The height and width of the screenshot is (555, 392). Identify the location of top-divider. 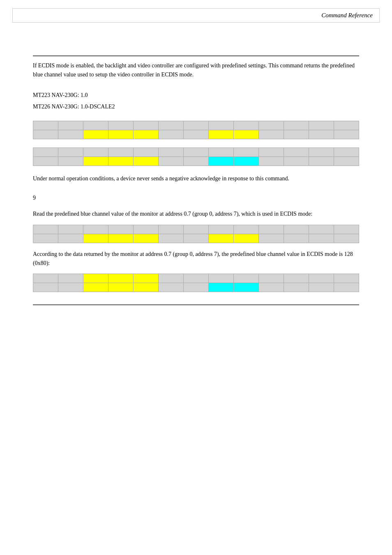
(196, 56).